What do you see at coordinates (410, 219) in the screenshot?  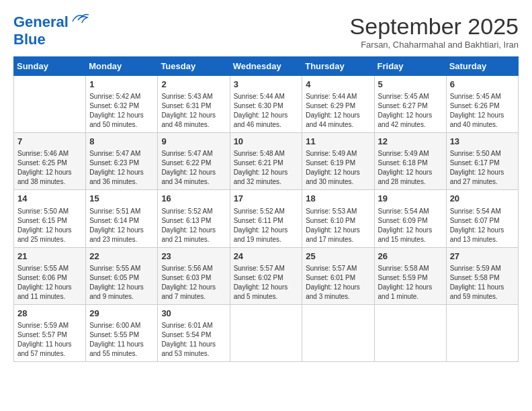 I see `table-row: 19Sunrise: 5:54 AM Sunset: 6:09 PM Dayli…` at bounding box center [410, 219].